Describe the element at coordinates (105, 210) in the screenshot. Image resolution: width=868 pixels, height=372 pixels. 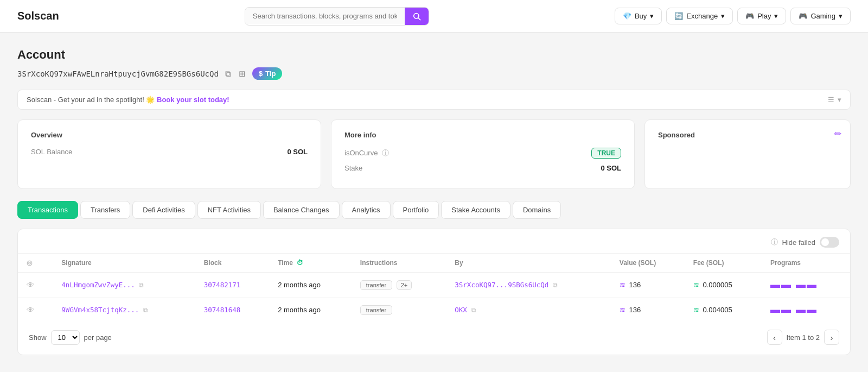
I see `tab-transfers: Transfers` at that location.